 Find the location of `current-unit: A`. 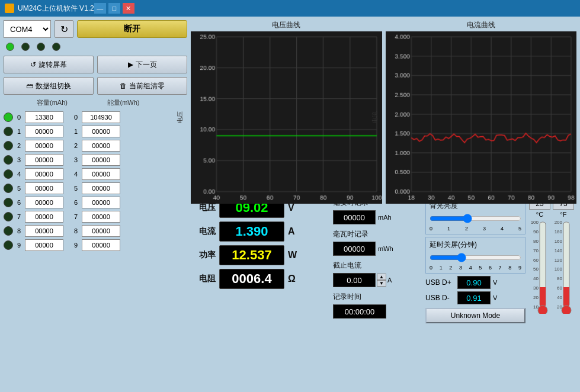

current-unit: A is located at coordinates (291, 232).